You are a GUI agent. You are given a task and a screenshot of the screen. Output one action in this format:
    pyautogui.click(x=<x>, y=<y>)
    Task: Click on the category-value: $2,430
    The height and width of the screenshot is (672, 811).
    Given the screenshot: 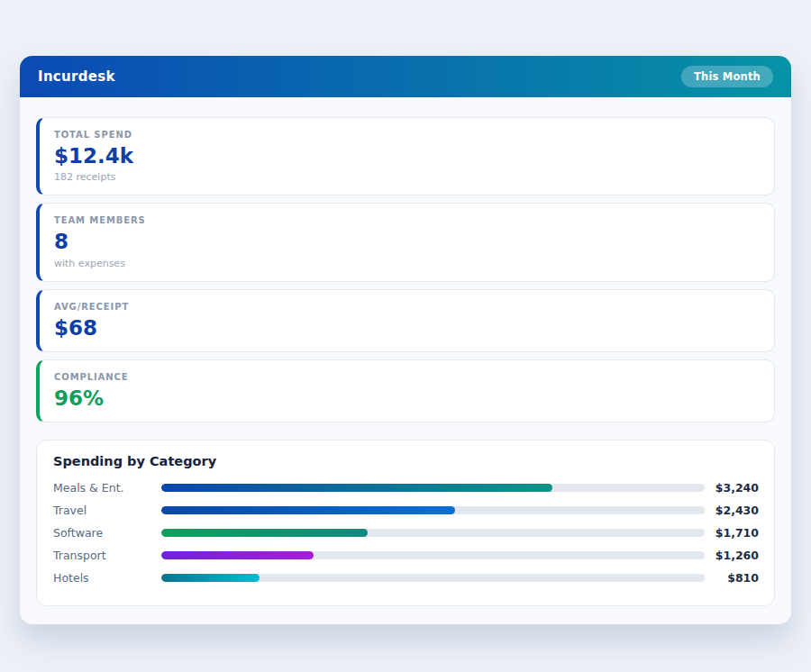 What is the action you would take?
    pyautogui.click(x=732, y=510)
    